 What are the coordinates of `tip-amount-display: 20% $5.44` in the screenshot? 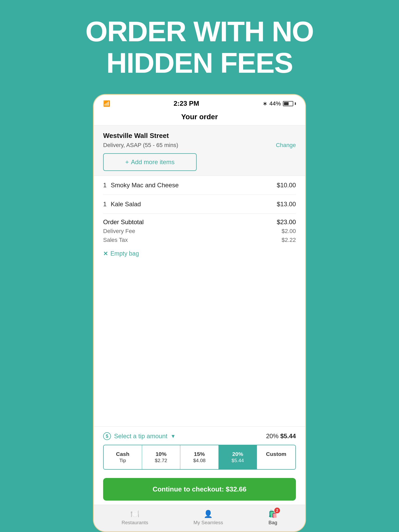 It's located at (281, 436).